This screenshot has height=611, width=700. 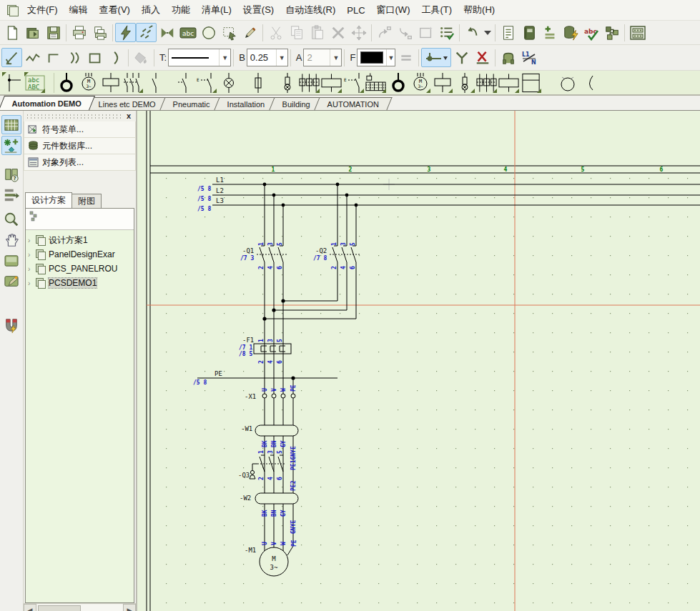 I want to click on sym-arc, so click(x=589, y=83).